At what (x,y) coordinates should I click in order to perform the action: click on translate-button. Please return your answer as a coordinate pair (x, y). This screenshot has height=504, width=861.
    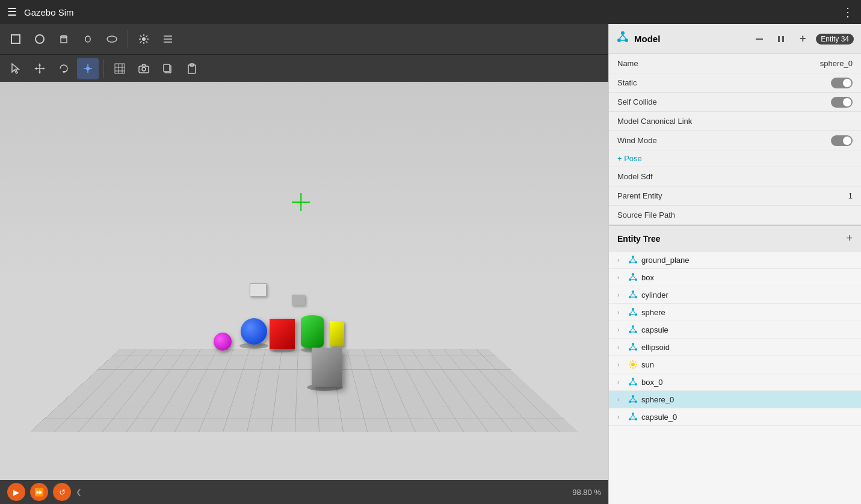
    Looking at the image, I should click on (40, 69).